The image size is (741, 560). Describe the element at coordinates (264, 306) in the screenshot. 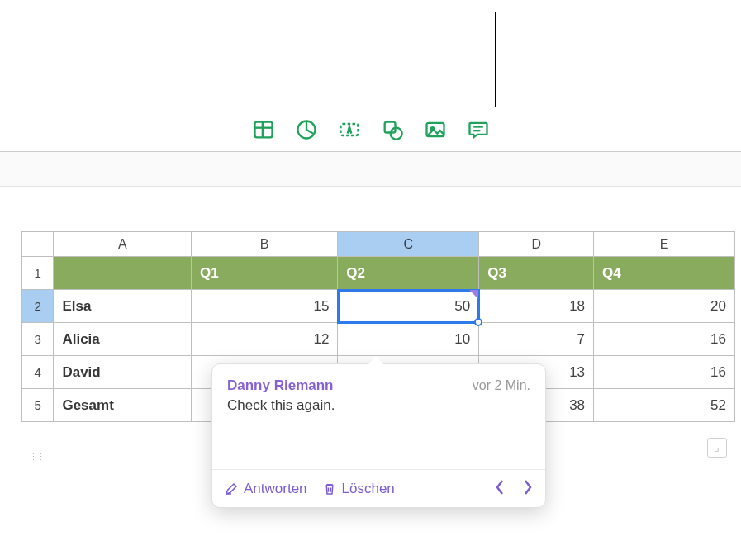

I see `cell-B2: 15` at that location.